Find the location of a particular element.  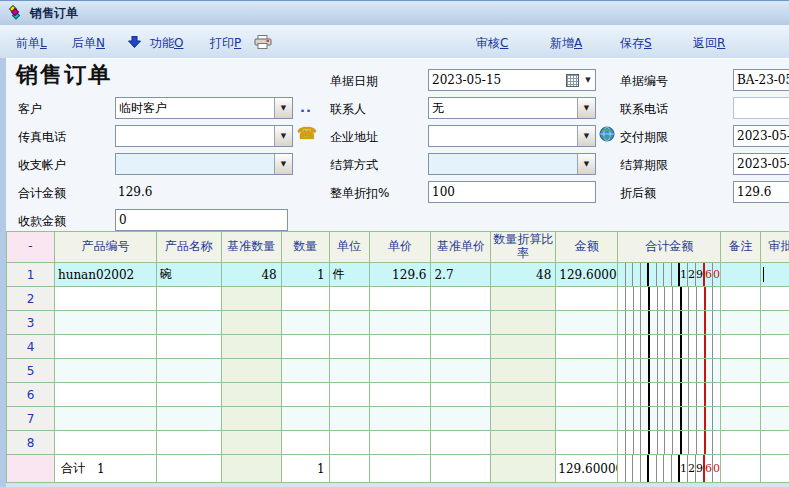

cell-price: 129.6 is located at coordinates (401, 275).